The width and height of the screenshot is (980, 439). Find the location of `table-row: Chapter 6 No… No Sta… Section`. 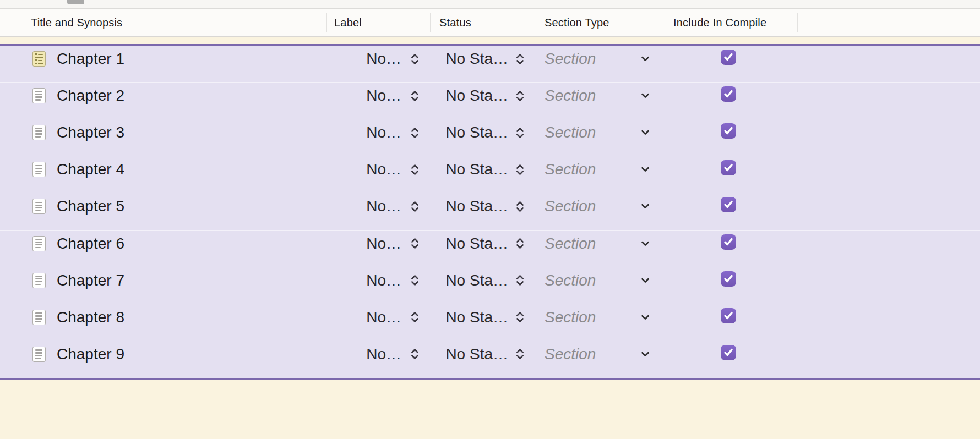

table-row: Chapter 6 No… No Sta… Section is located at coordinates (490, 249).